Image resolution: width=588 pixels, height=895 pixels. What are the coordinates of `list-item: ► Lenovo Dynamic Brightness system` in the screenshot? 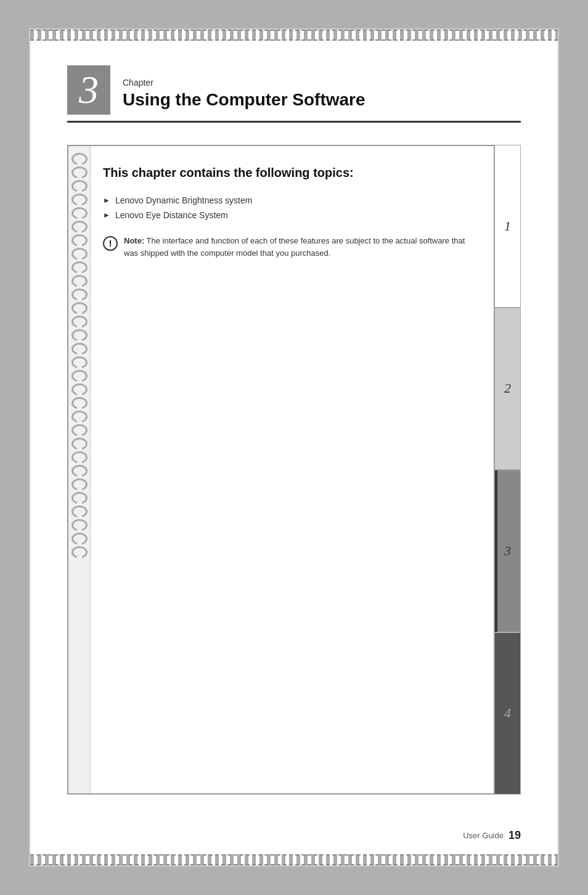 It's located at (289, 200).